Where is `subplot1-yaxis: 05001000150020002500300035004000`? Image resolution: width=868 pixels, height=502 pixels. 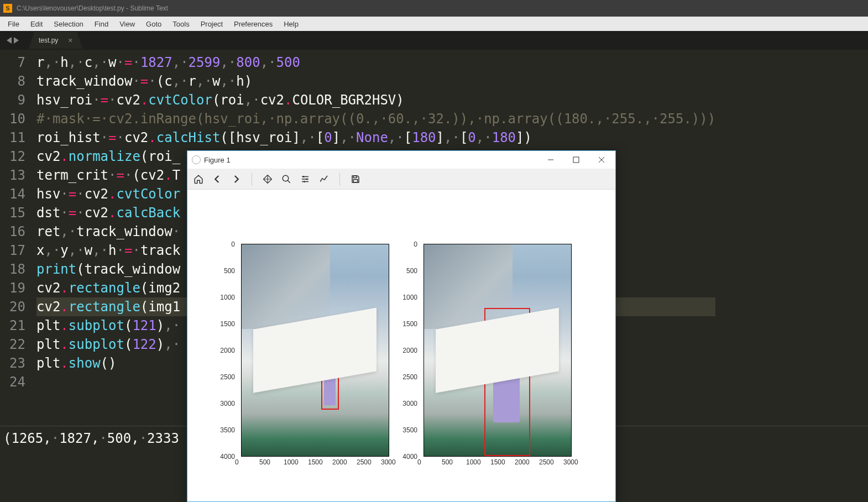 subplot1-yaxis: 05001000150020002500300035004000 is located at coordinates (224, 351).